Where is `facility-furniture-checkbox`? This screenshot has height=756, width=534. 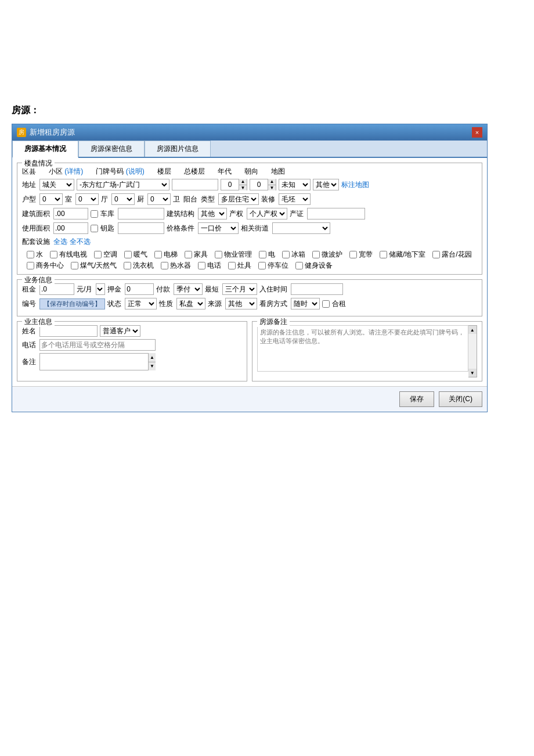 facility-furniture-checkbox is located at coordinates (188, 254).